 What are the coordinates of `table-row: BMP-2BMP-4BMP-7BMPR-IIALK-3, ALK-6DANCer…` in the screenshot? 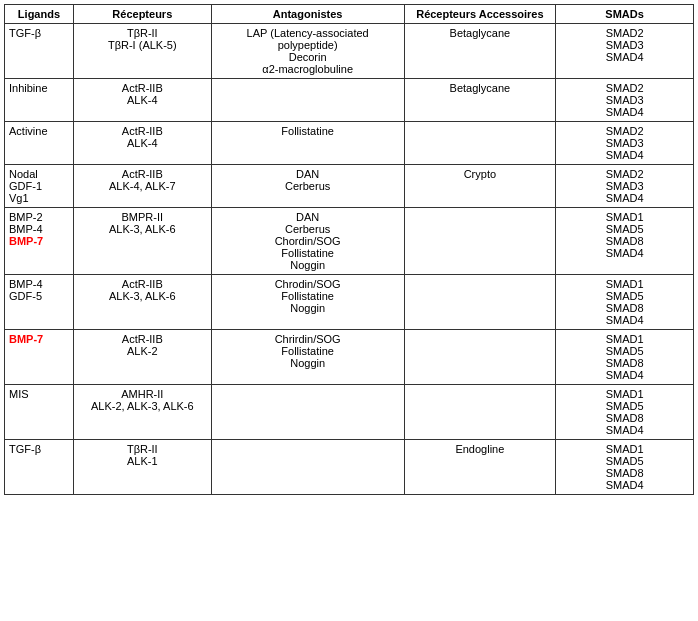 It's located at (350, 242).